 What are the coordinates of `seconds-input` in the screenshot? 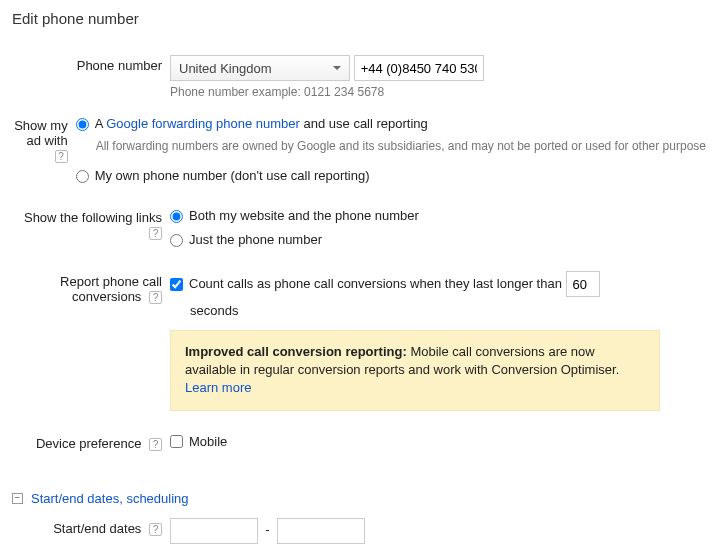 It's located at (583, 284).